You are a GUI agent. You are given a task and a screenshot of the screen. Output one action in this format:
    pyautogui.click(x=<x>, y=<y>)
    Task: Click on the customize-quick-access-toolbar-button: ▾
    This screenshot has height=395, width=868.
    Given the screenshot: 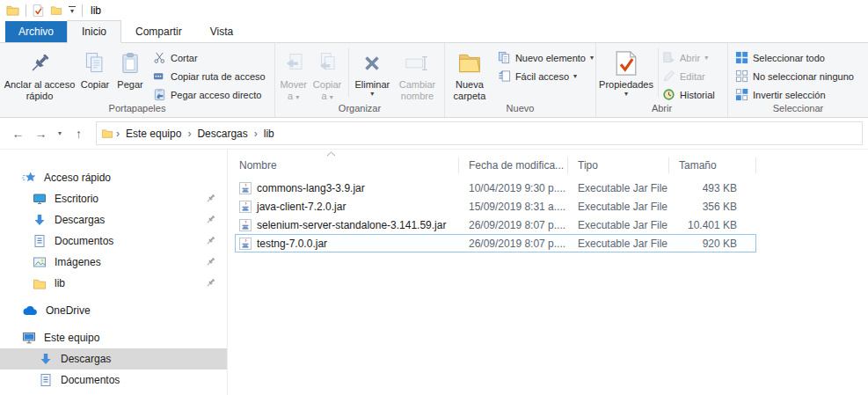 What is the action you would take?
    pyautogui.click(x=72, y=11)
    